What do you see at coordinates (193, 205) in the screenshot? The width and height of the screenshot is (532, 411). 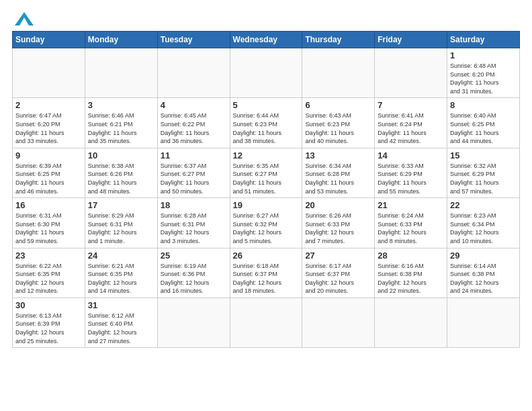 I see `day-number: 18` at bounding box center [193, 205].